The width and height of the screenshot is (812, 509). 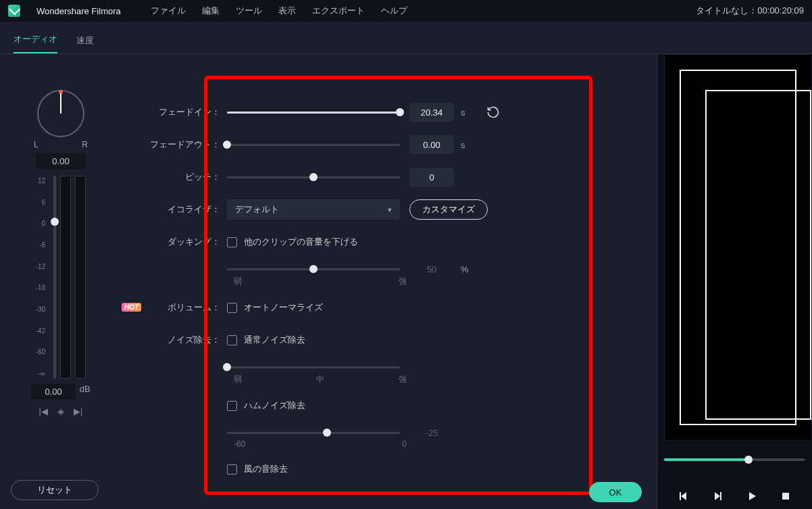 I want to click on meter-ticks: 12 6 0 -6 -12 -18 -30 -42 -60 -∞, so click(x=41, y=277).